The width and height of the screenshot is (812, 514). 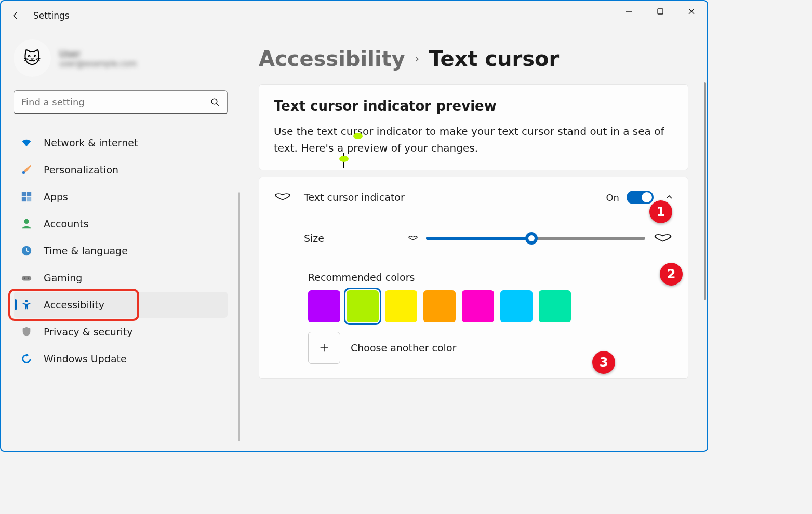 What do you see at coordinates (691, 11) in the screenshot?
I see `close-button` at bounding box center [691, 11].